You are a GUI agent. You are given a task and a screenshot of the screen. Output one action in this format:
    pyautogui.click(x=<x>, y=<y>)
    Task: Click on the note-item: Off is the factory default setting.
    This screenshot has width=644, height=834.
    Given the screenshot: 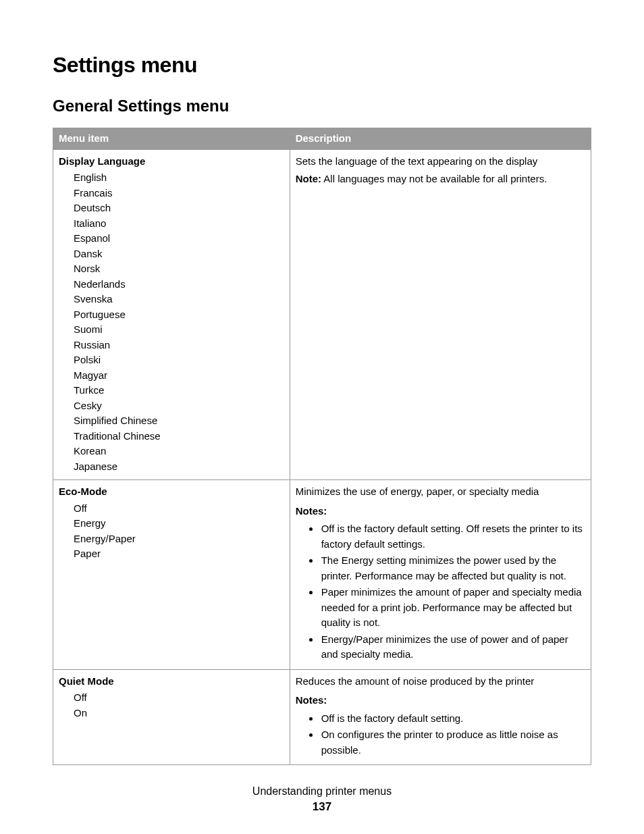 What is the action you would take?
    pyautogui.click(x=452, y=719)
    